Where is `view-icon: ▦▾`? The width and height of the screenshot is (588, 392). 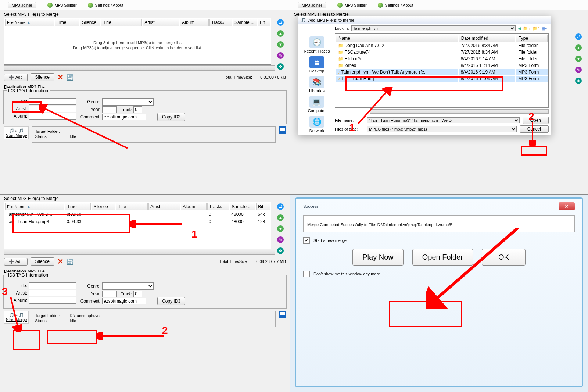
view-icon: ▦▾ is located at coordinates (544, 29).